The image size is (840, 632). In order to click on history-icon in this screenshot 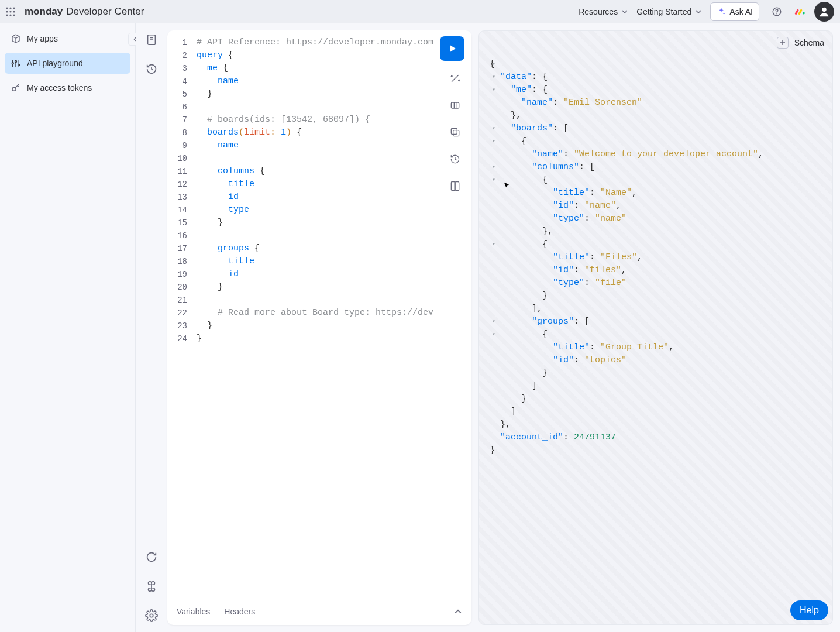, I will do `click(152, 69)`.